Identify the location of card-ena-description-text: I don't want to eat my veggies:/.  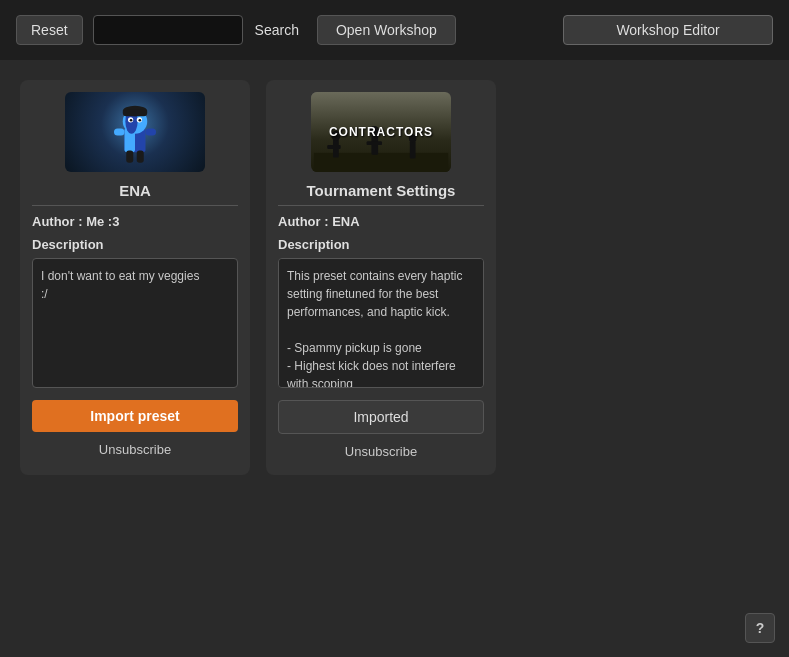
(135, 323).